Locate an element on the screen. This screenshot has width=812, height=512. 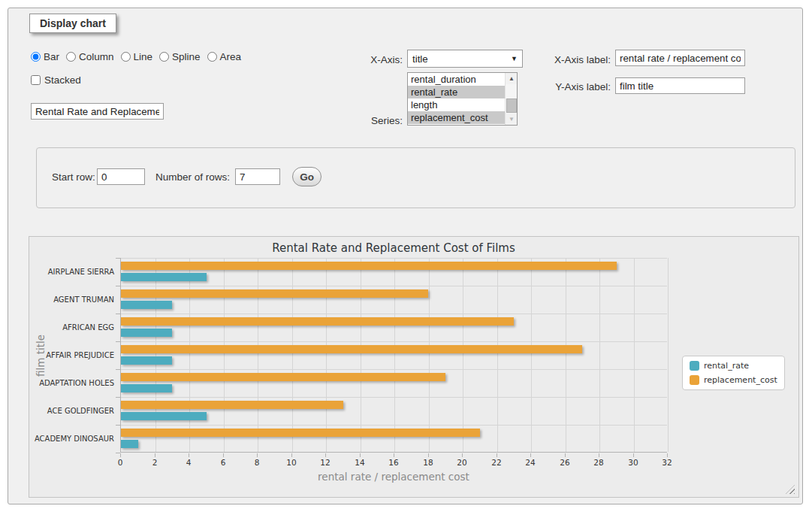
scroll-up-icon: ▲ is located at coordinates (512, 78).